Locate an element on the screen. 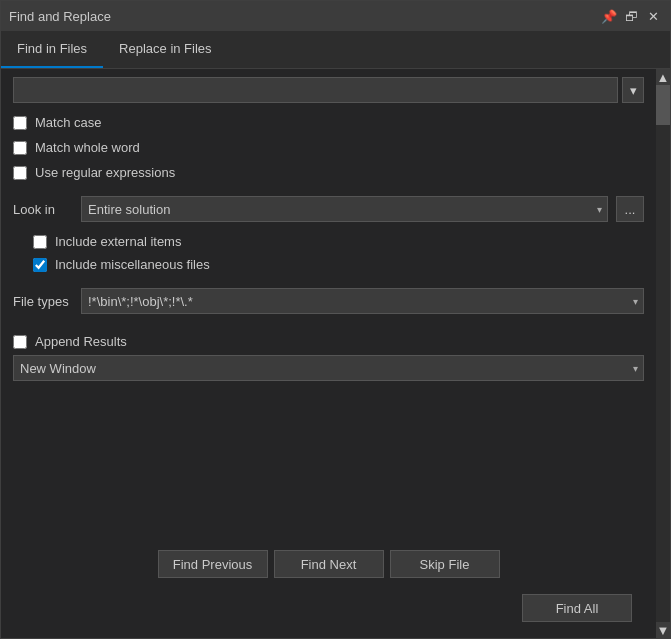 The width and height of the screenshot is (671, 639). restore-button: 🗗 is located at coordinates (631, 16).